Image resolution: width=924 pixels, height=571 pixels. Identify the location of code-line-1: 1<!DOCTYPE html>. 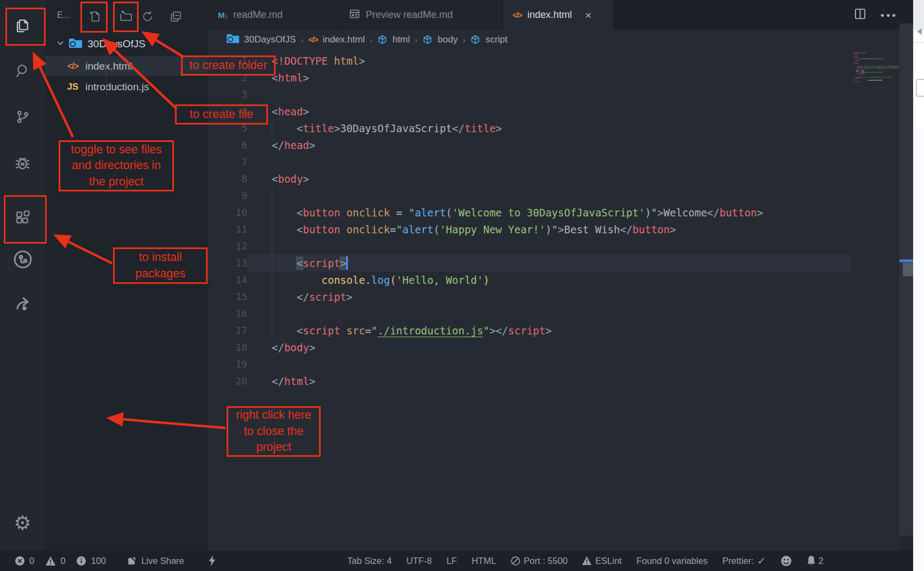
(529, 61).